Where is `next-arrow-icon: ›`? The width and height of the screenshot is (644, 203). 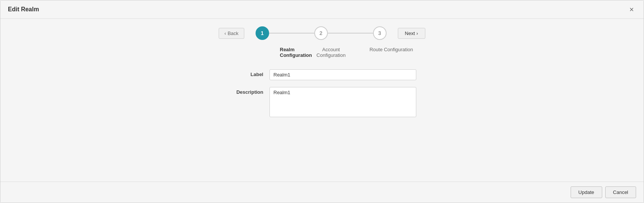 next-arrow-icon: › is located at coordinates (417, 33).